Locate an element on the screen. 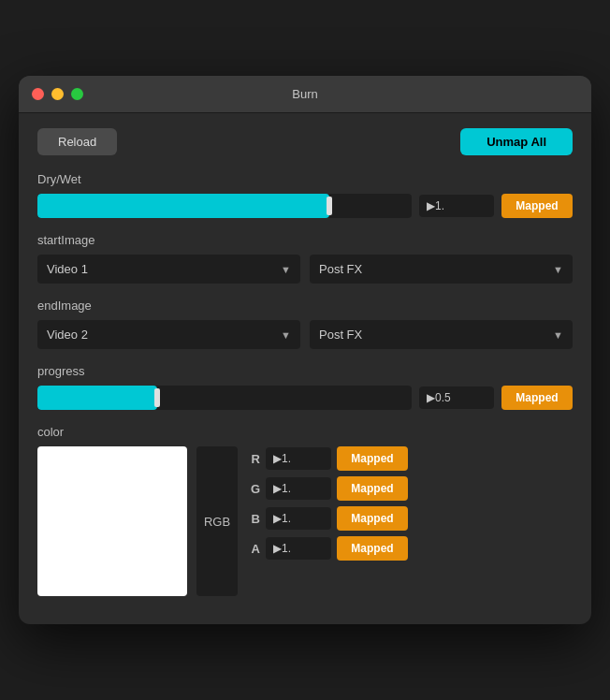  dry-wet-mapped-button: Mapped is located at coordinates (537, 206).